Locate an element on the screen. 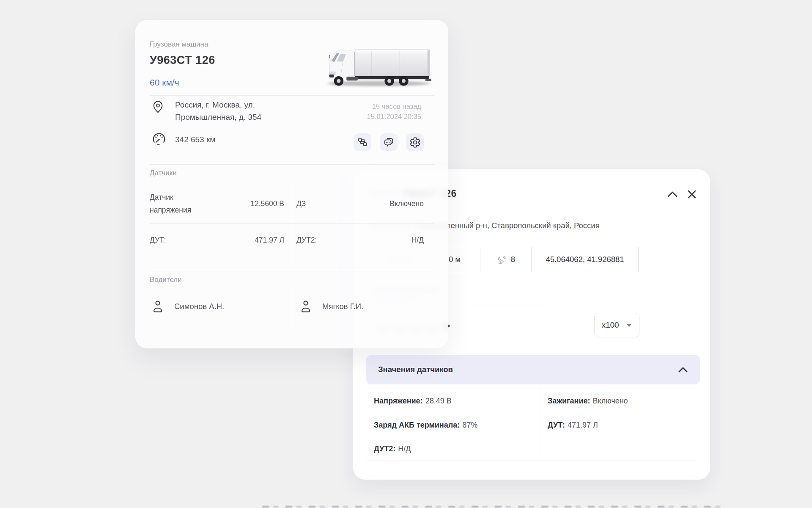  sensor-label: ДЗ is located at coordinates (301, 204).